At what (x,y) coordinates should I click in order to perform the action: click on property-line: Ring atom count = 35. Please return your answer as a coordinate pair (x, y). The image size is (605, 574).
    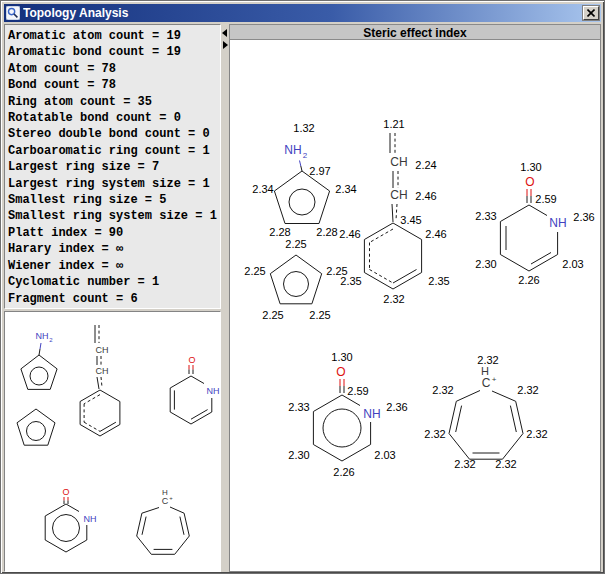
    Looking at the image, I should click on (114, 102).